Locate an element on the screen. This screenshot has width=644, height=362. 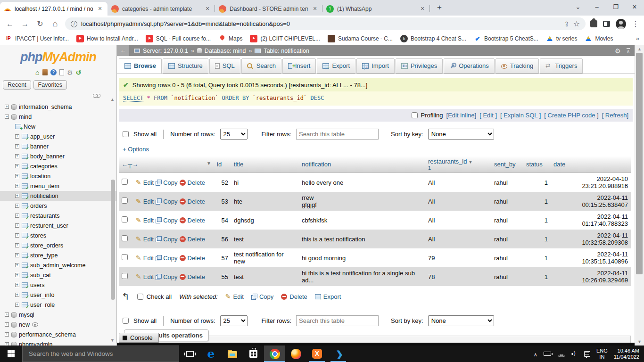
tree-table-orders: orders is located at coordinates (58, 206).